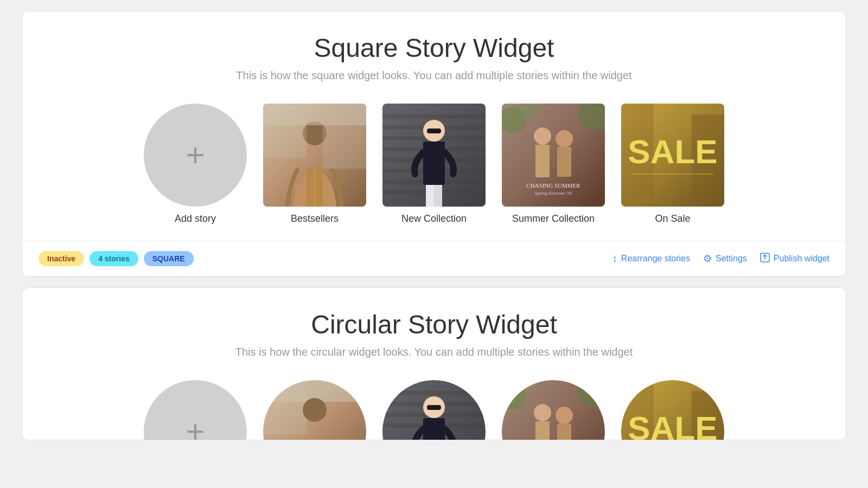 Image resolution: width=868 pixels, height=488 pixels. What do you see at coordinates (315, 219) in the screenshot?
I see `bestsellers-label: Bestsellers` at bounding box center [315, 219].